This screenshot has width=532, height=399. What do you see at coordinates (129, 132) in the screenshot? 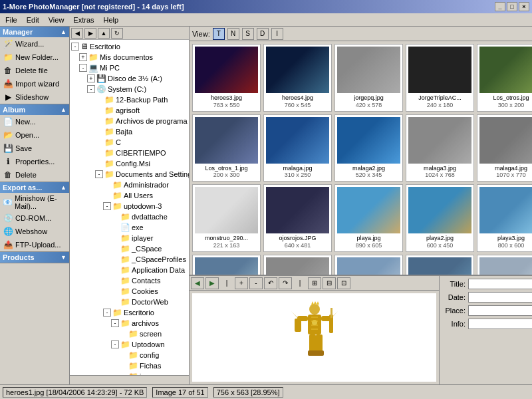
I see `tree-node: 📁Bajta` at bounding box center [129, 132].